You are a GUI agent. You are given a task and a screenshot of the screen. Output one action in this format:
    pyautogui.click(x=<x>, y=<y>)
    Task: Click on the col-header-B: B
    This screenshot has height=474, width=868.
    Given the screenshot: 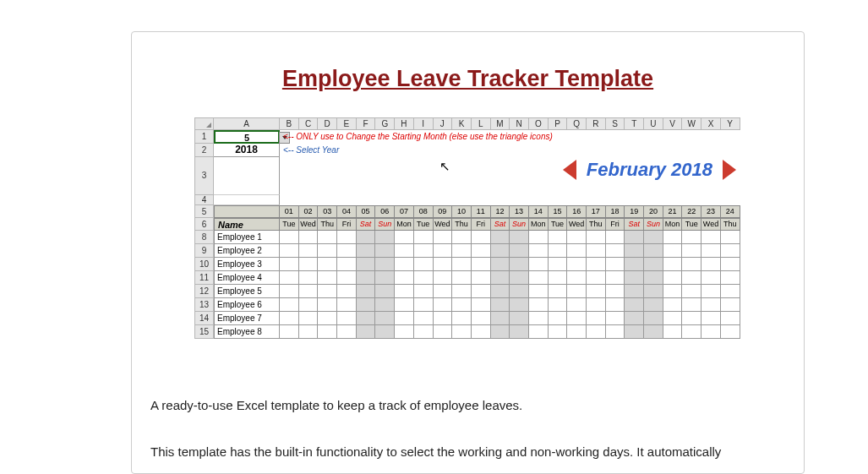 What is the action you would take?
    pyautogui.click(x=289, y=123)
    